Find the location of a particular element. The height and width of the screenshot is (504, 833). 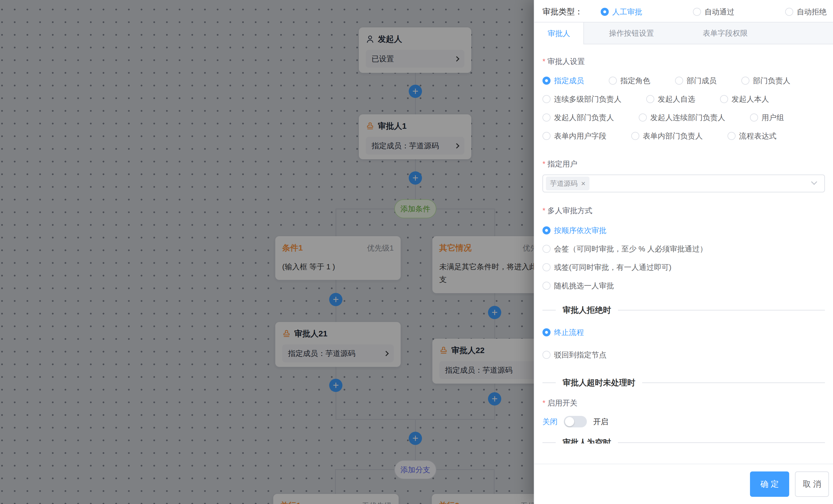

radio-or-sign: 或签(可同时审批，有一人通过即可) is located at coordinates (684, 268).